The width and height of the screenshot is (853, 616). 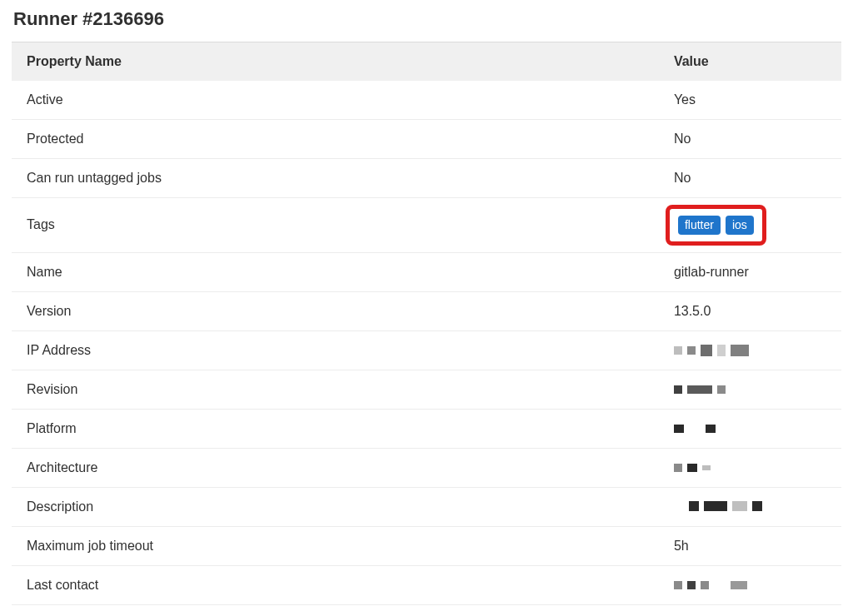 I want to click on table-header-row: Property Name Value, so click(x=426, y=62).